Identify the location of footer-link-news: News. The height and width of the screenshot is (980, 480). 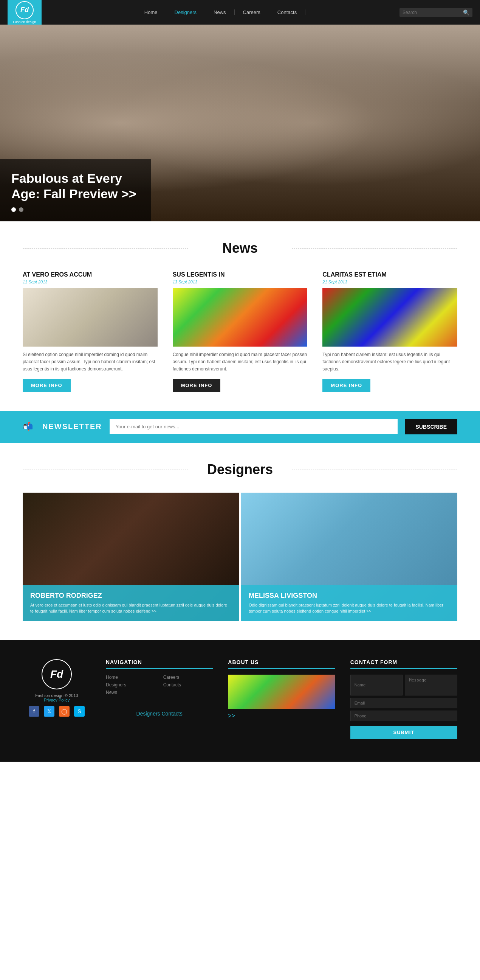
(131, 692).